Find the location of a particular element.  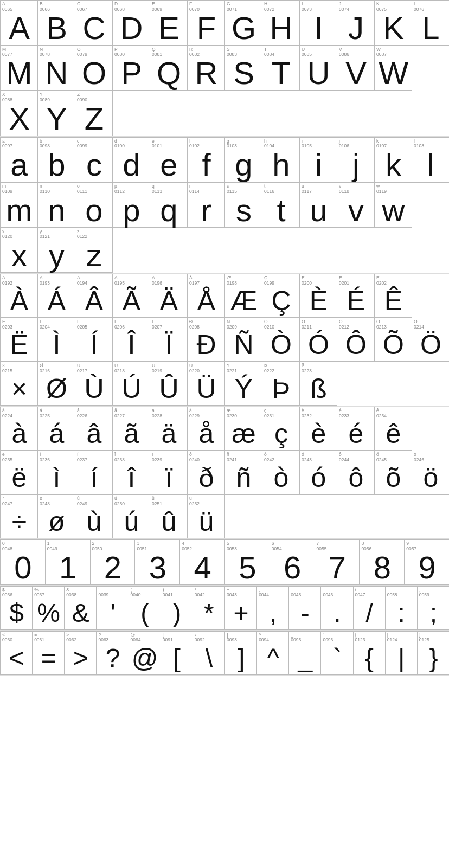

glyph-char: × is located at coordinates (20, 389).